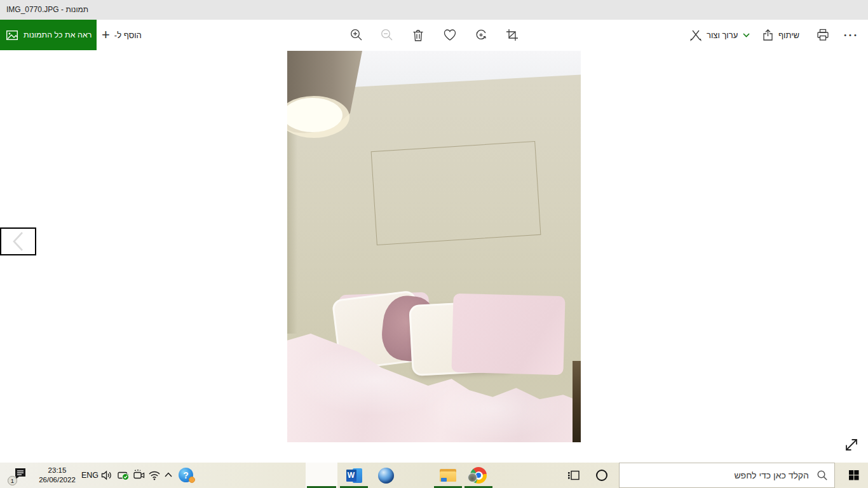  I want to click on print-icon, so click(823, 35).